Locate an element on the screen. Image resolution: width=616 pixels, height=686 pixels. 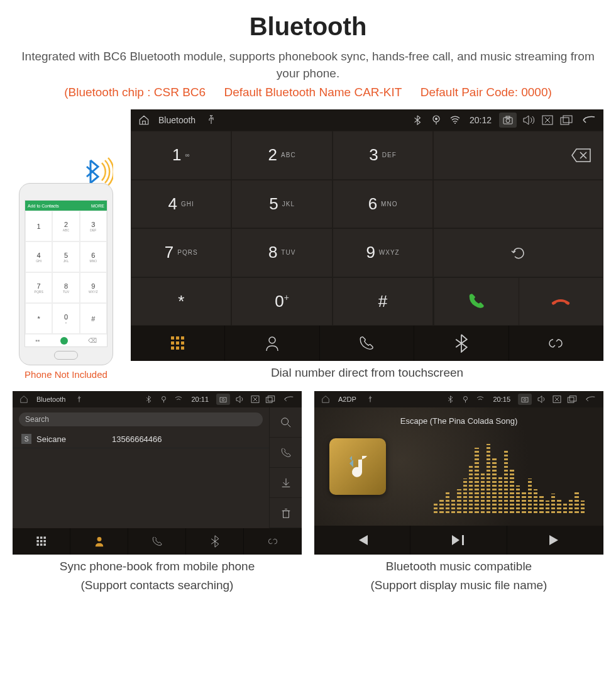
dialer-key-2: 2ABC is located at coordinates (282, 155).